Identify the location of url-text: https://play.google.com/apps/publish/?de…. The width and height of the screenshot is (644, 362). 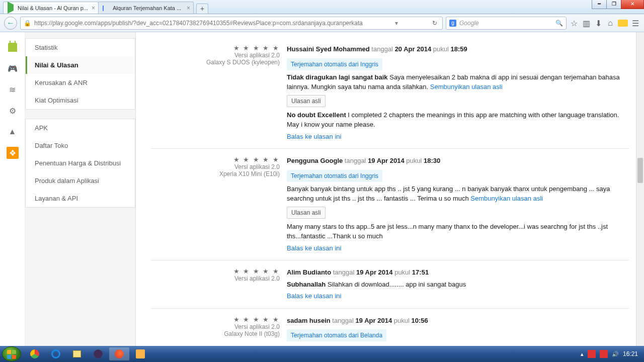
(198, 23).